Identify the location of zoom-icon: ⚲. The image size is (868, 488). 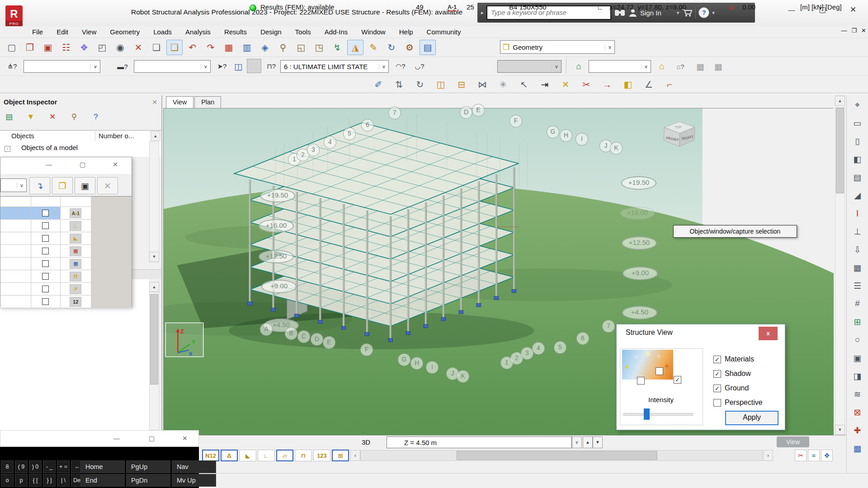
(283, 47).